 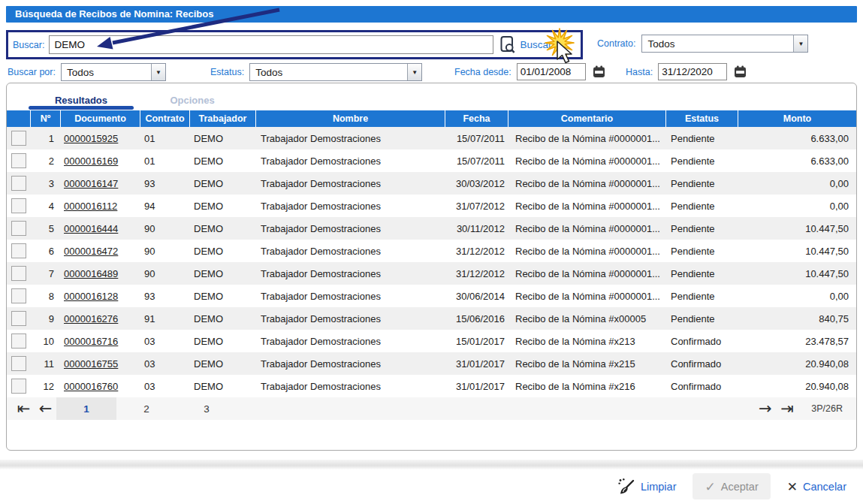 What do you see at coordinates (45, 409) in the screenshot?
I see `prev-page-icon: ←` at bounding box center [45, 409].